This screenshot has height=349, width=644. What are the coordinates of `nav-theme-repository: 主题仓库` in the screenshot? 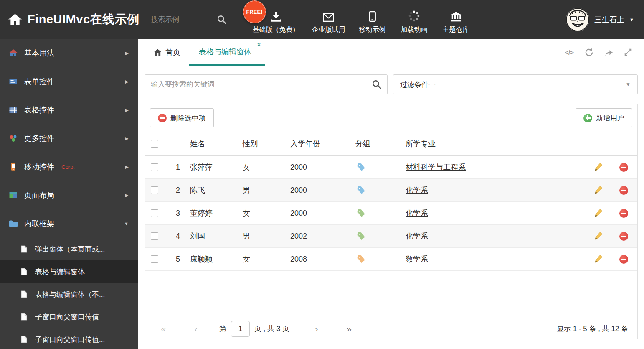 It's located at (456, 19).